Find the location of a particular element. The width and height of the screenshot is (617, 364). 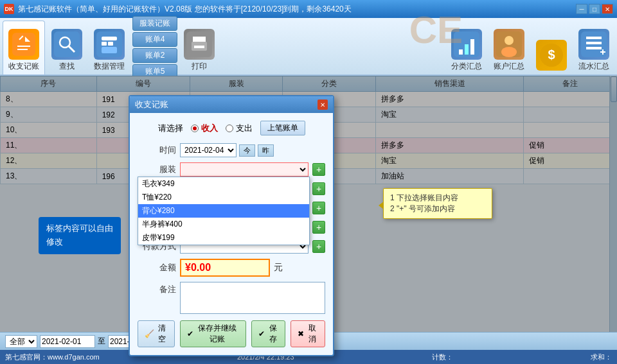

fenlei-icon is located at coordinates (467, 44).